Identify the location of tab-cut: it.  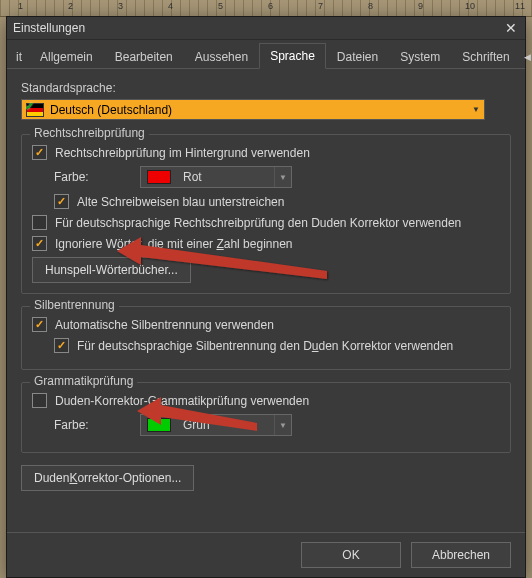
(20, 56).